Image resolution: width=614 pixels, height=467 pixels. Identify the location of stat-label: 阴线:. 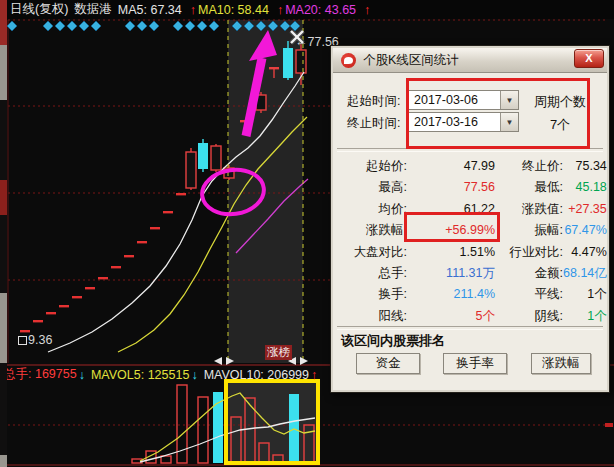
(529, 316).